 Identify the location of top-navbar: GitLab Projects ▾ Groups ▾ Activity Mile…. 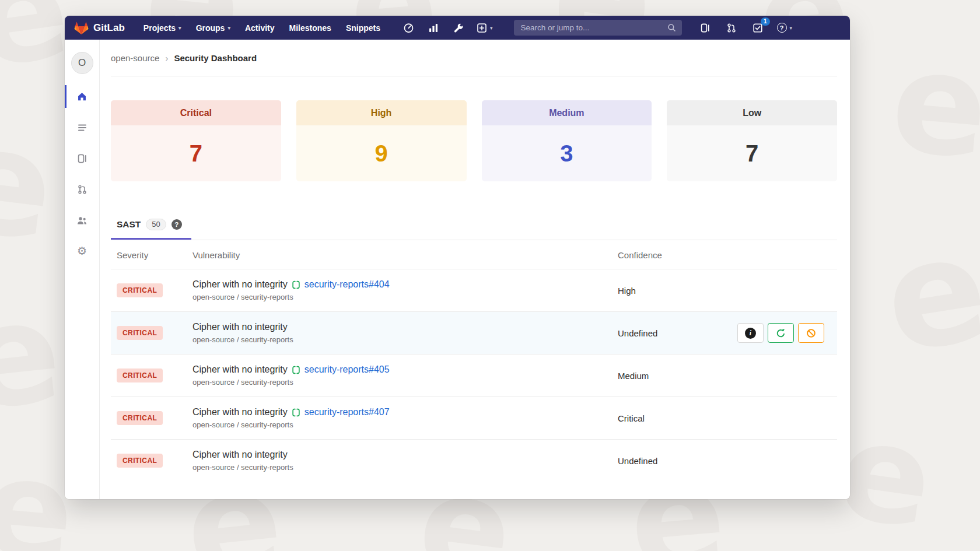
(457, 28).